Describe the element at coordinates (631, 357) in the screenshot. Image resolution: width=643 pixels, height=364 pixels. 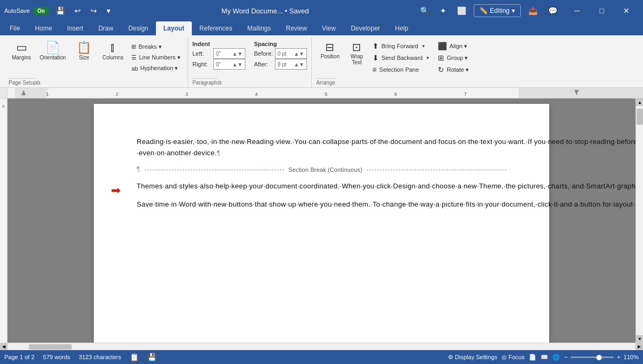
I see `zoom-level: 110%` at that location.